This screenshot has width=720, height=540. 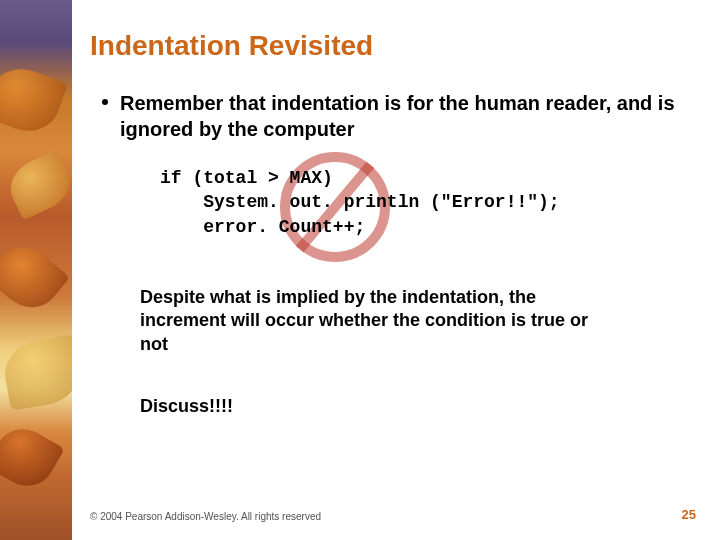 What do you see at coordinates (396, 116) in the screenshot?
I see `bullet-item: Remember that indentation is for the hum…` at bounding box center [396, 116].